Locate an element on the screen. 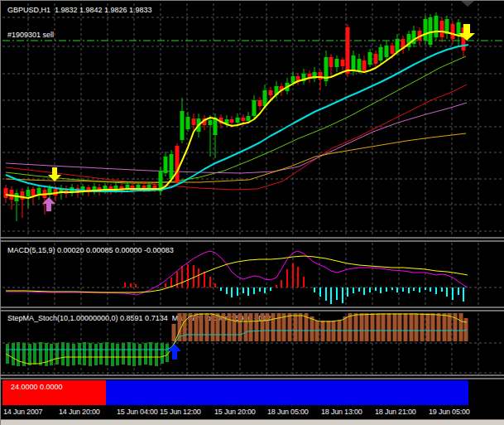 This screenshot has width=504, height=425. signal-strip-segment is located at coordinates (287, 393).